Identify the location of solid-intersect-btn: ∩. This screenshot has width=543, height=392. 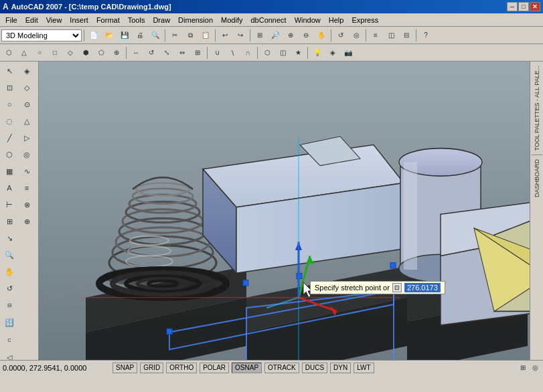
(248, 53).